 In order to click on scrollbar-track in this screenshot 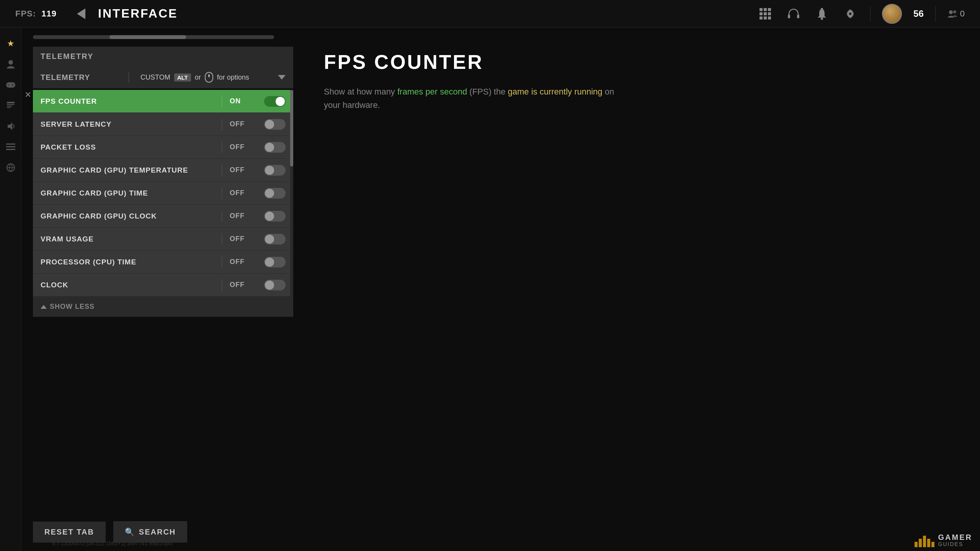, I will do `click(292, 193)`.